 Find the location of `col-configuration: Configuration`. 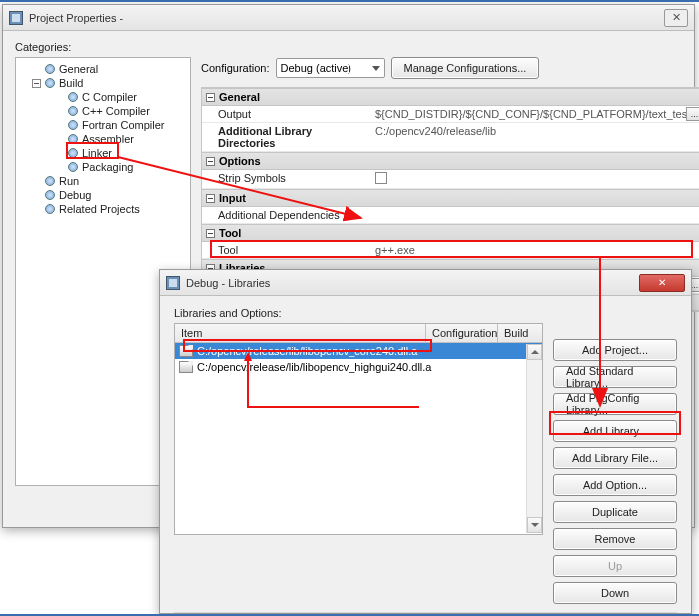

col-configuration: Configuration is located at coordinates (462, 333).